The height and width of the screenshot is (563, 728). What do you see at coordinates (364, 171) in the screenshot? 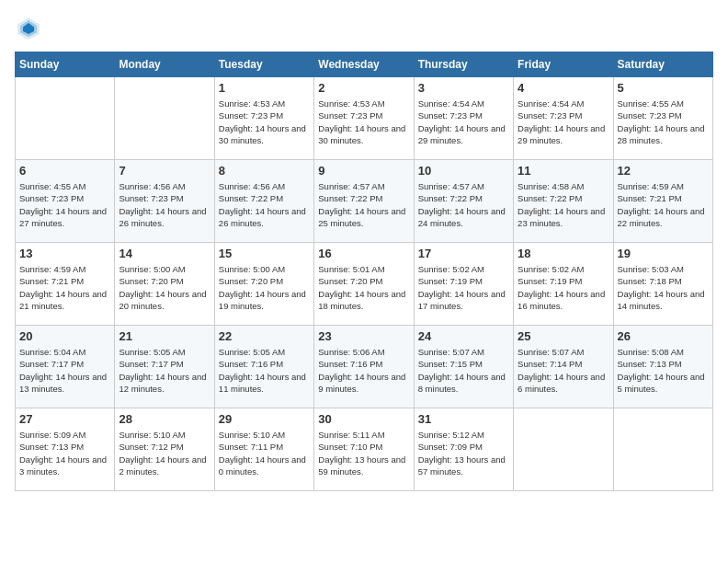
I see `day-number: 9` at bounding box center [364, 171].